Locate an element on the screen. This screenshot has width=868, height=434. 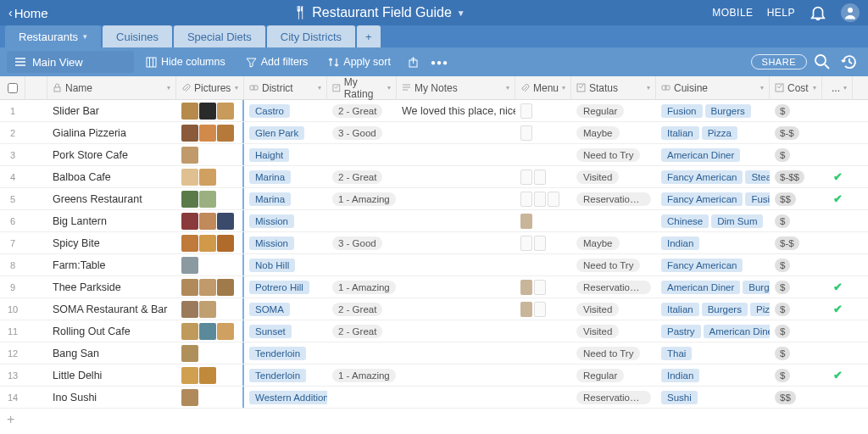
cell-cuisine: Fancy AmericanSteak is located at coordinates (713, 176).